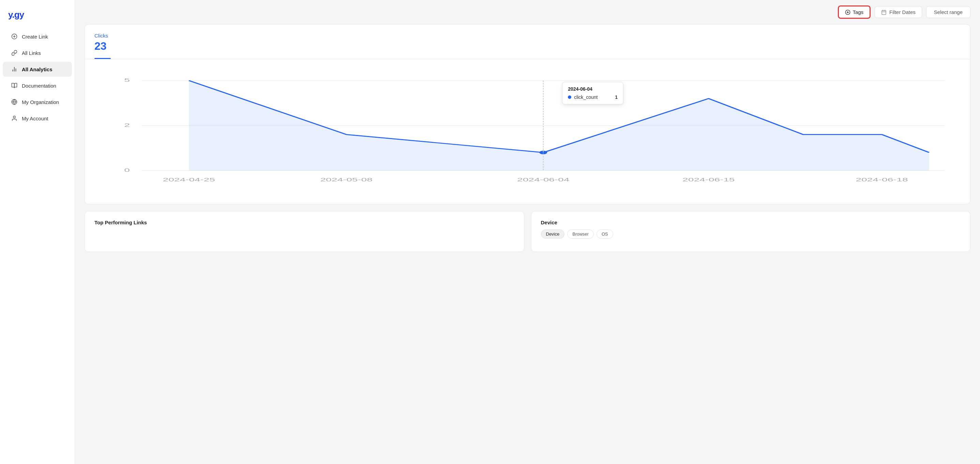  I want to click on clicks-label: Clicks, so click(527, 36).